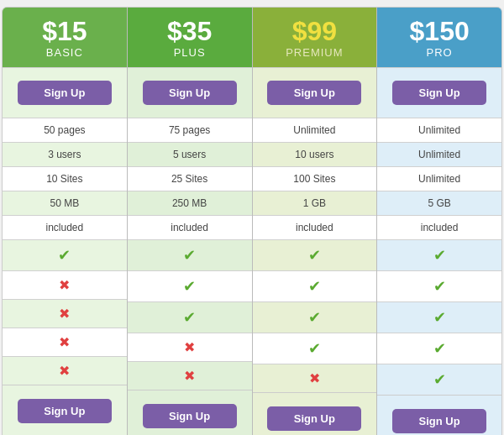 The image size is (504, 435). What do you see at coordinates (439, 92) in the screenshot?
I see `pro-top-signup-row: Sign Up` at bounding box center [439, 92].